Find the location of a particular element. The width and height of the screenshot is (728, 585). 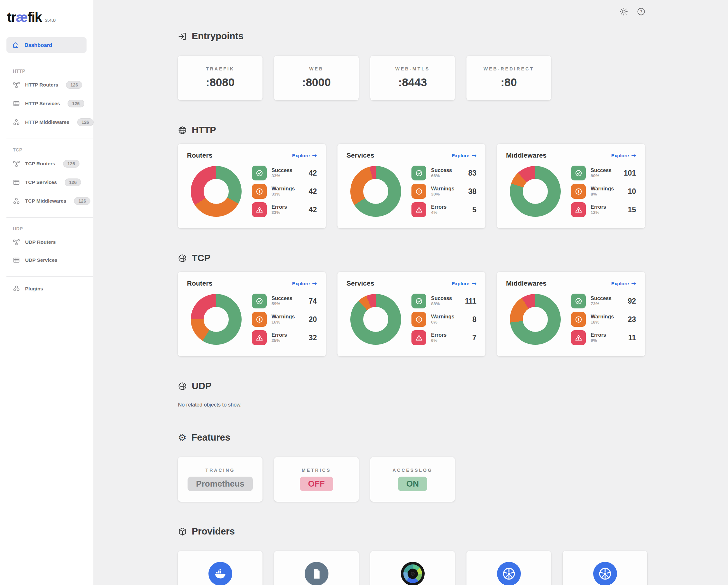

stat-errors: Errors4% 5 is located at coordinates (444, 210).